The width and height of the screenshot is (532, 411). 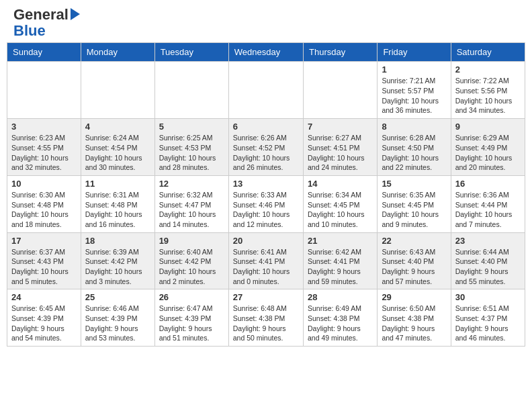 I want to click on day-cell-12: 12Sunrise: 6:32 AM Sunset: 4:47 PM Dayli…, so click(x=191, y=204).